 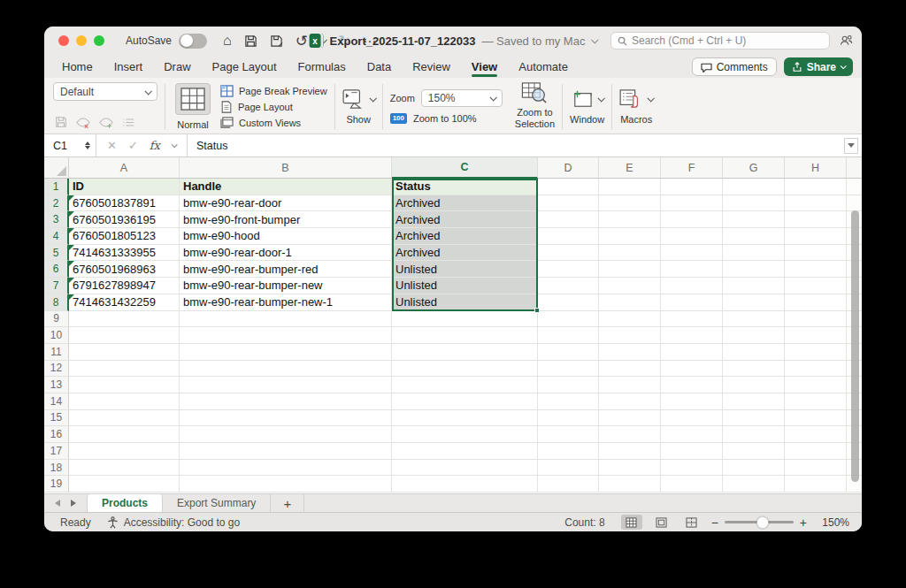 I want to click on cell-B15, so click(x=286, y=419).